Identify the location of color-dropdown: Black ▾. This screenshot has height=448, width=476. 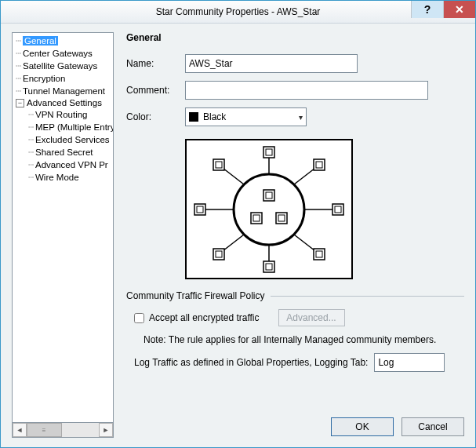
(246, 117).